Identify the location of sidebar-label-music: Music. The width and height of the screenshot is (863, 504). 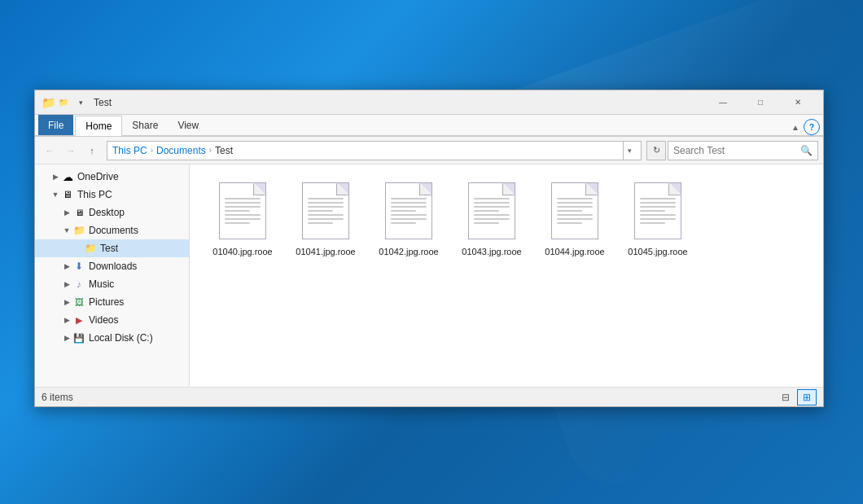
(101, 284).